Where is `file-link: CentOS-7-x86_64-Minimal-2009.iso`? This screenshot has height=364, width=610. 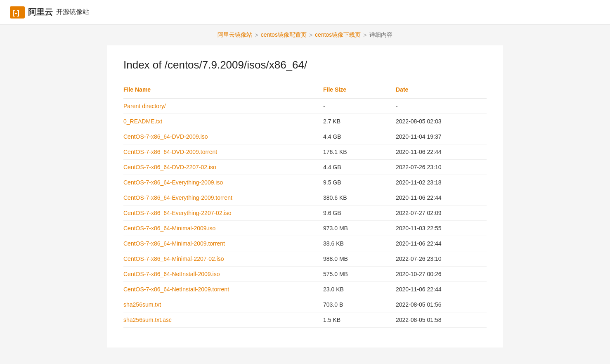 file-link: CentOS-7-x86_64-Minimal-2009.iso is located at coordinates (169, 228).